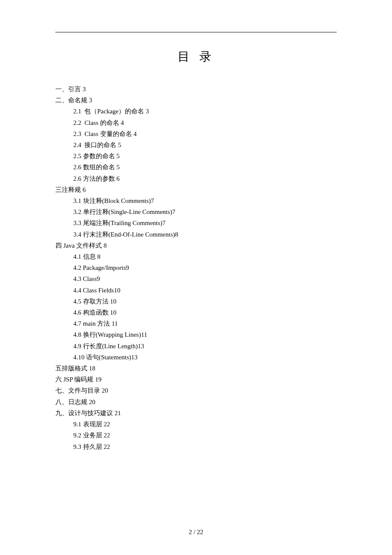 This screenshot has width=392, height=555. I want to click on toc-entry: 2.6 数组的命名 5, so click(196, 167).